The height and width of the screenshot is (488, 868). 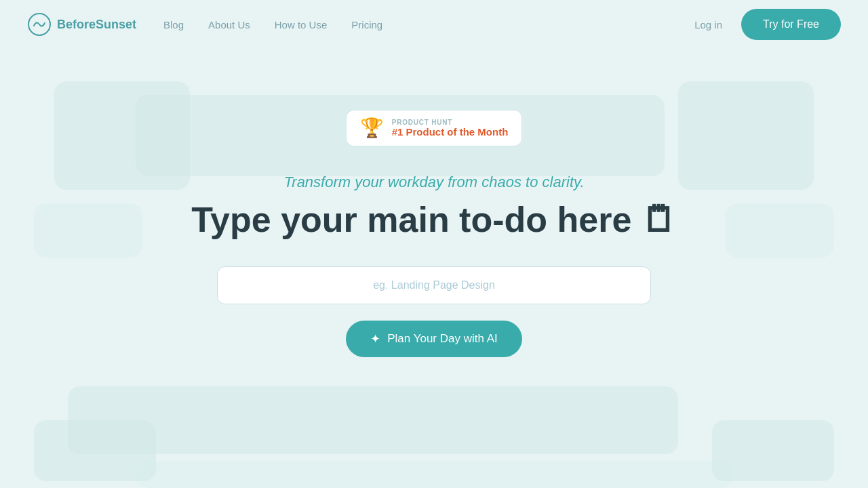 I want to click on ai-icon: ✦, so click(x=376, y=339).